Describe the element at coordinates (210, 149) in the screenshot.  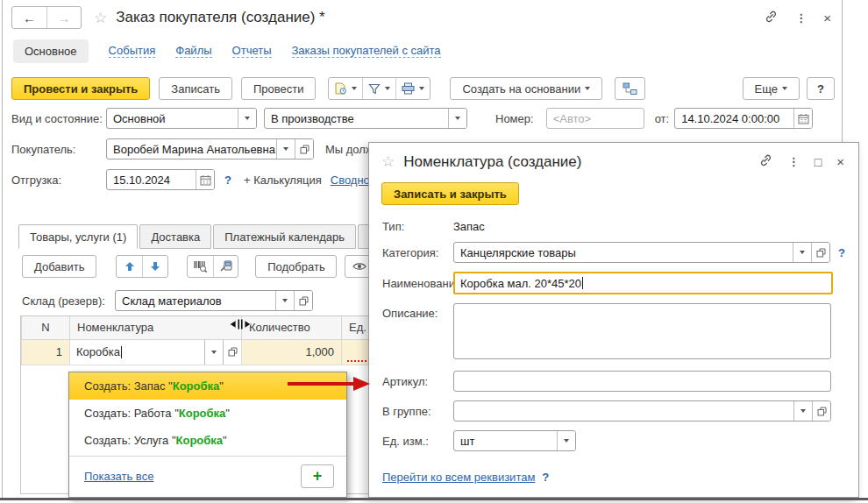
I see `customer-select: Воробей Марина Анатольевна` at that location.